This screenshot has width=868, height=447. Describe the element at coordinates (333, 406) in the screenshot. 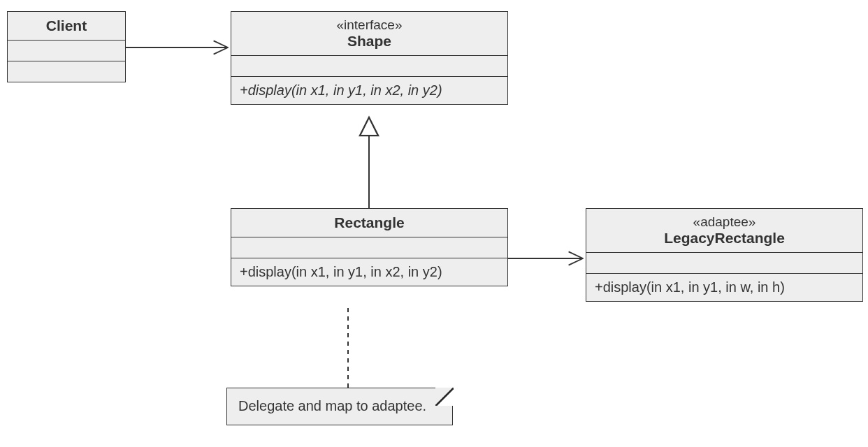

I see `uml-note-text: Delegate and map to adaptee.` at that location.